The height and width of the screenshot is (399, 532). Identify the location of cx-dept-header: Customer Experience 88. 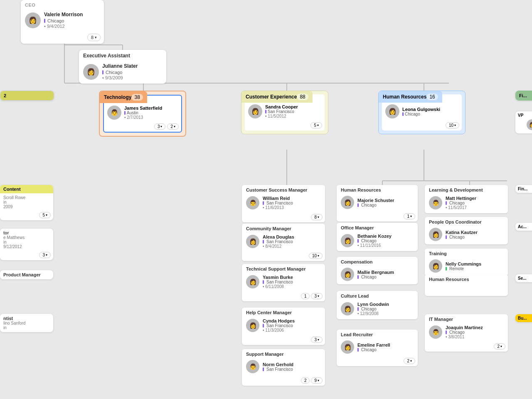
(277, 97).